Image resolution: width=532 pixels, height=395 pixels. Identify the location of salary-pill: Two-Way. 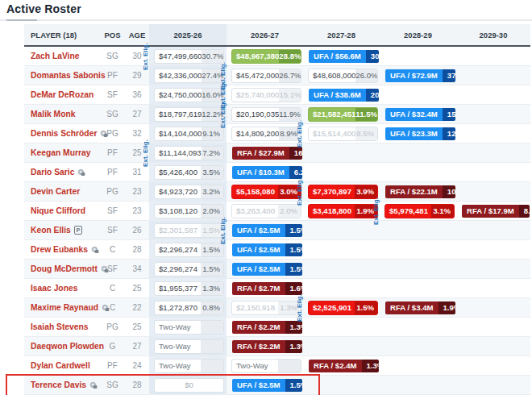
(189, 327).